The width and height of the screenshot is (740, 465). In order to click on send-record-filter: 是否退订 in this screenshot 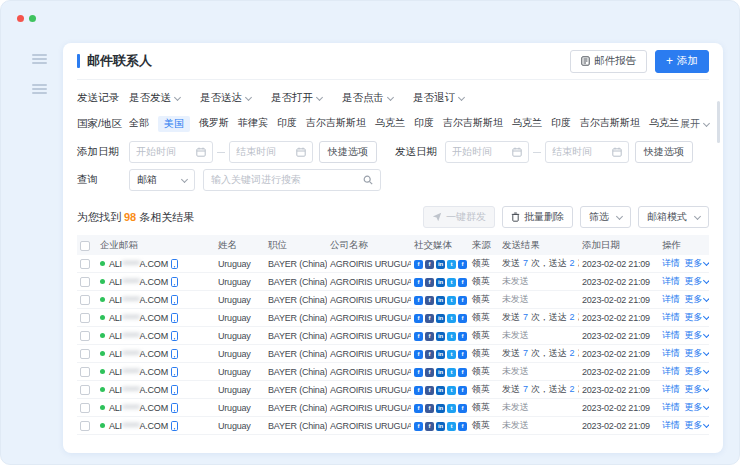, I will do `click(438, 98)`.